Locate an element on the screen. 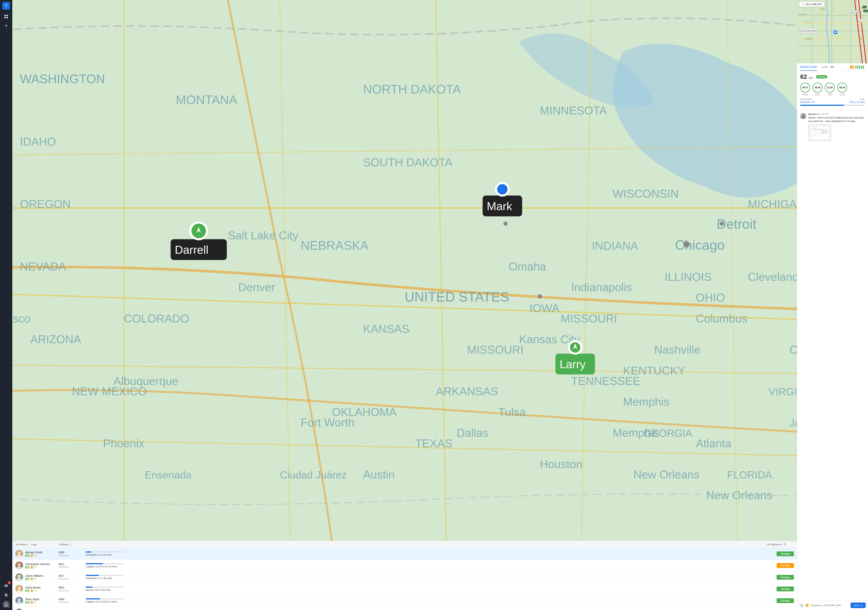 The image size is (868, 610). svg-text: TENNESSEE is located at coordinates (606, 381).